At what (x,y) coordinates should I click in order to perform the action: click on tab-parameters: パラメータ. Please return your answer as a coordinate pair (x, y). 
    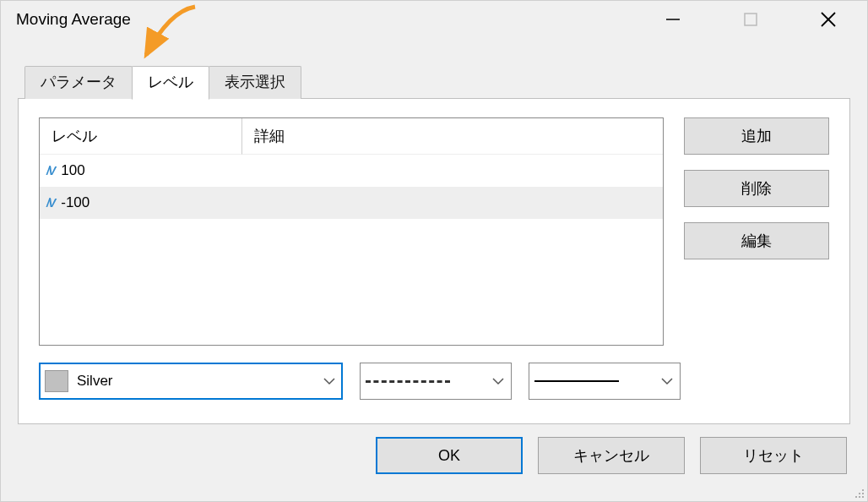
    Looking at the image, I should click on (79, 83).